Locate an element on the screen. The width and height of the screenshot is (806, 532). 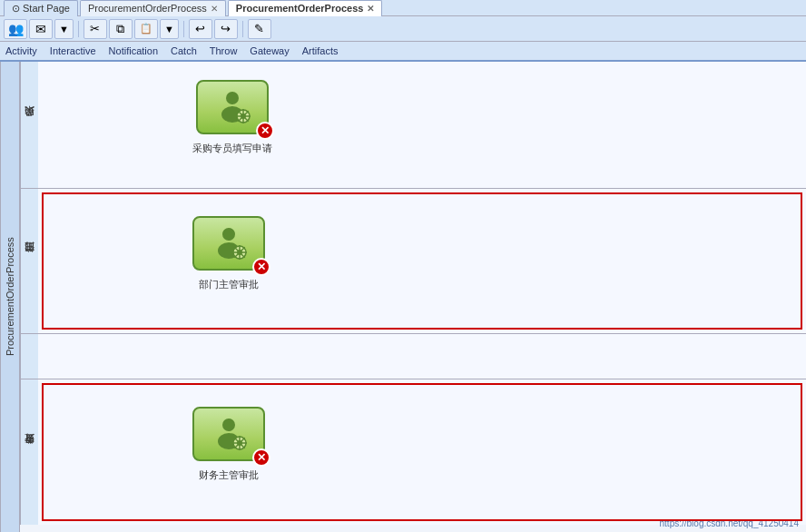
tab-procurement-1: ProcurementOrderProcess ✕ is located at coordinates (152, 8).